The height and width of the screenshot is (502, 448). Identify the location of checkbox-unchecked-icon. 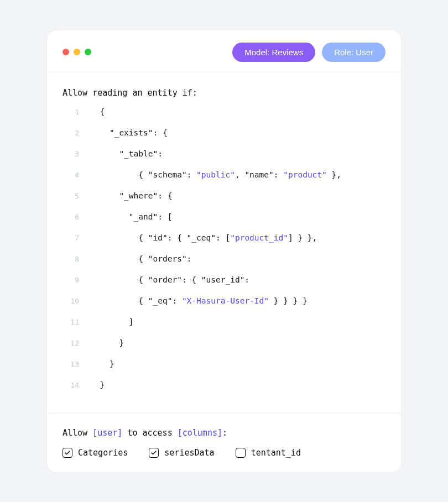
(241, 453).